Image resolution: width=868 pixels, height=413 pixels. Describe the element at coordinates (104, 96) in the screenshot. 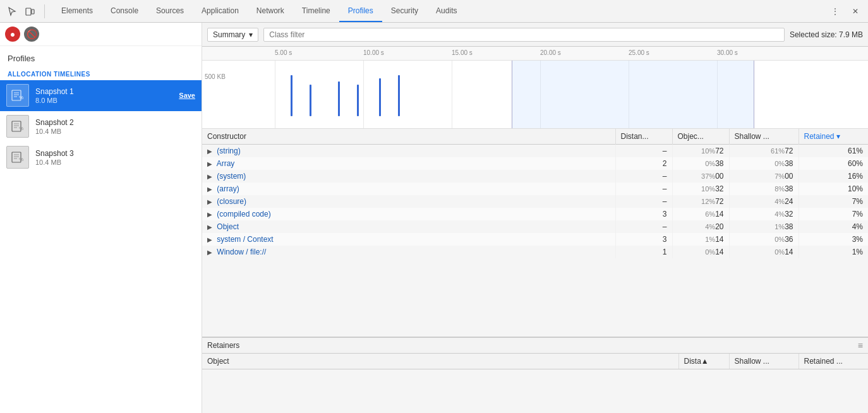

I see `profile-info-1: Snapshot 1 8.0 MB` at that location.